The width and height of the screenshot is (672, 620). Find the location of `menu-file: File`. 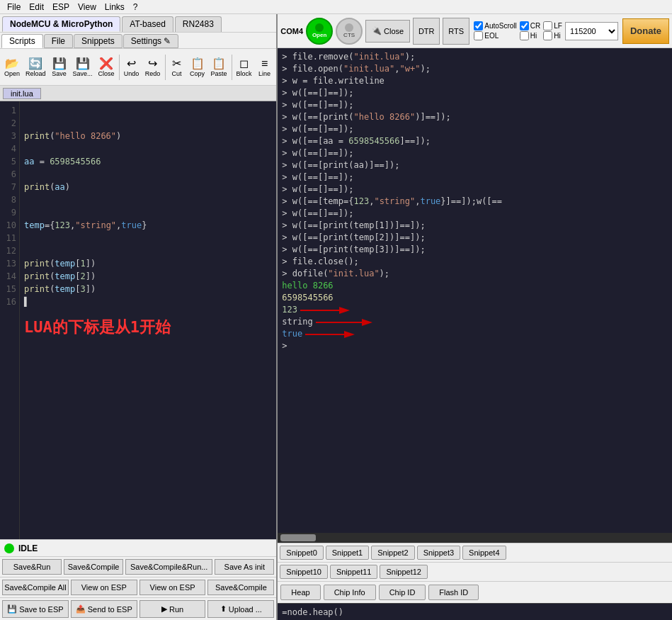

menu-file: File is located at coordinates (14, 7).